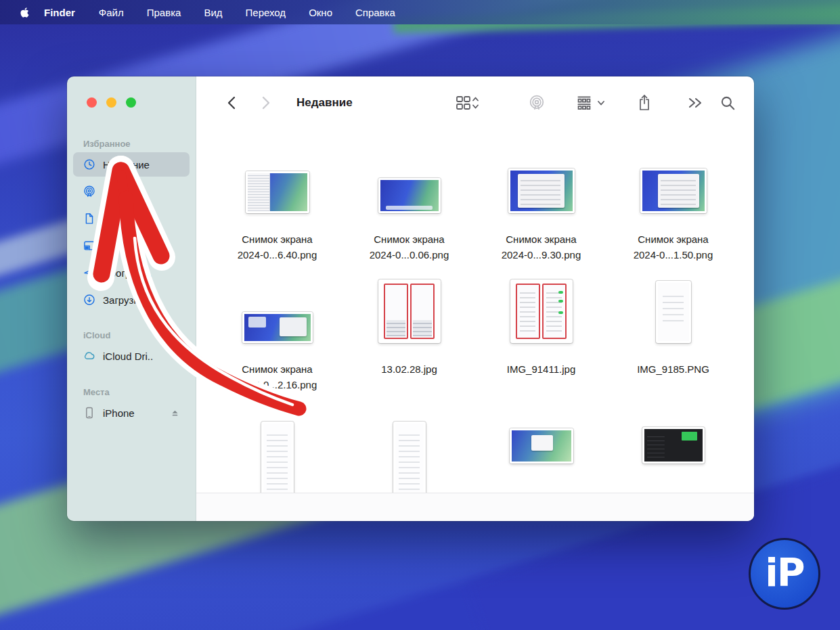 Image resolution: width=840 pixels, height=630 pixels. I want to click on file-item: IMG_9185.PNG, so click(673, 348).